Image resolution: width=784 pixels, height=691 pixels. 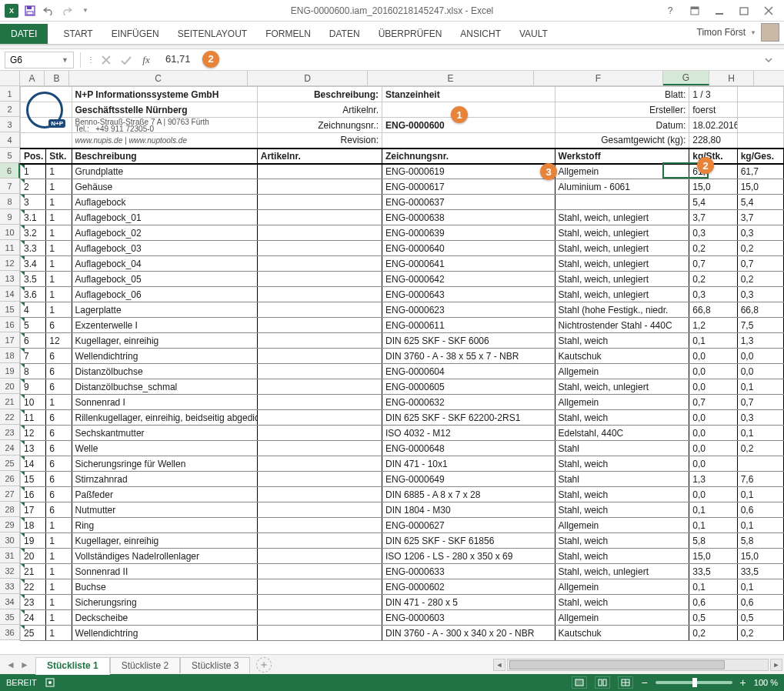 What do you see at coordinates (760, 325) in the screenshot?
I see `cell: 7,5` at bounding box center [760, 325].